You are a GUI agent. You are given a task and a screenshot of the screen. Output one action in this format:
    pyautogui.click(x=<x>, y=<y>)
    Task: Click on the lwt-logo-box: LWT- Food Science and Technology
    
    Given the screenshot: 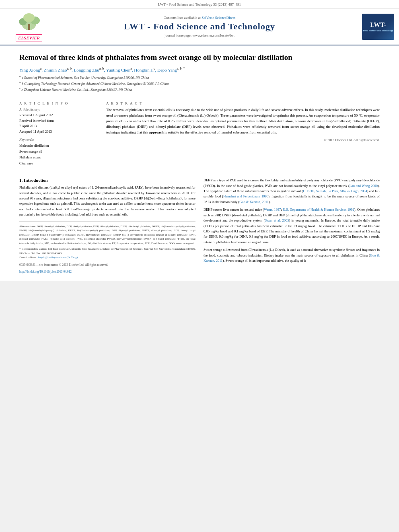 What is the action you would take?
    pyautogui.click(x=378, y=27)
    